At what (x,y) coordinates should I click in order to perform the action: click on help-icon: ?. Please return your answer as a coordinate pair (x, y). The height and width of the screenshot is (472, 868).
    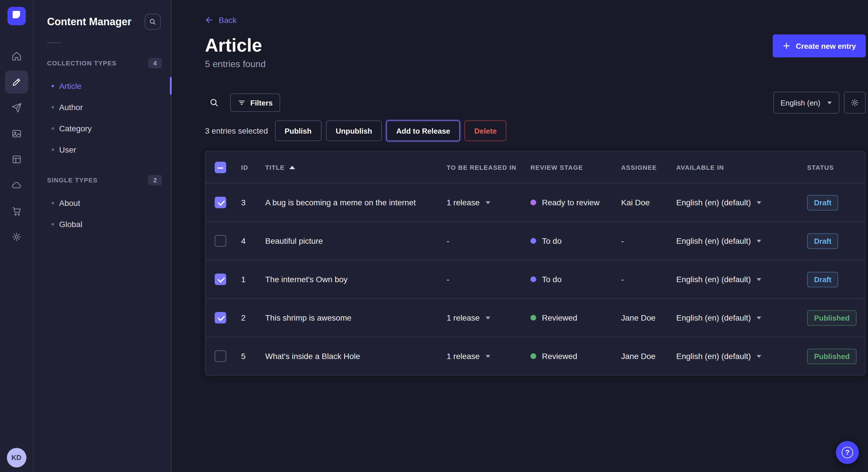
    Looking at the image, I should click on (847, 452).